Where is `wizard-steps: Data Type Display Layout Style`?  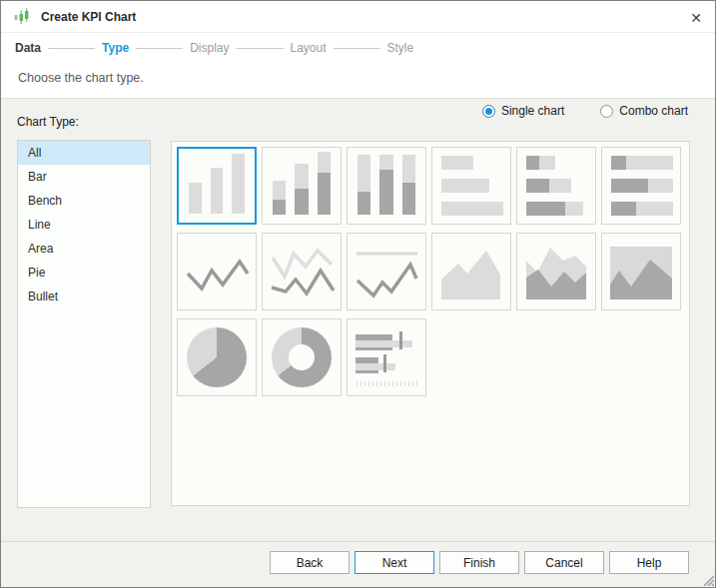 wizard-steps: Data Type Display Layout Style is located at coordinates (356, 48).